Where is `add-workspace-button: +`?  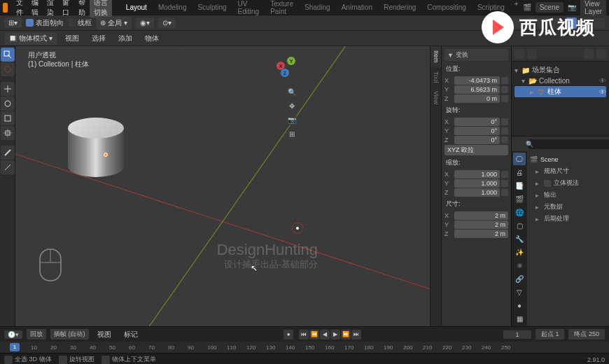
add-workspace-button: + is located at coordinates (517, 7).